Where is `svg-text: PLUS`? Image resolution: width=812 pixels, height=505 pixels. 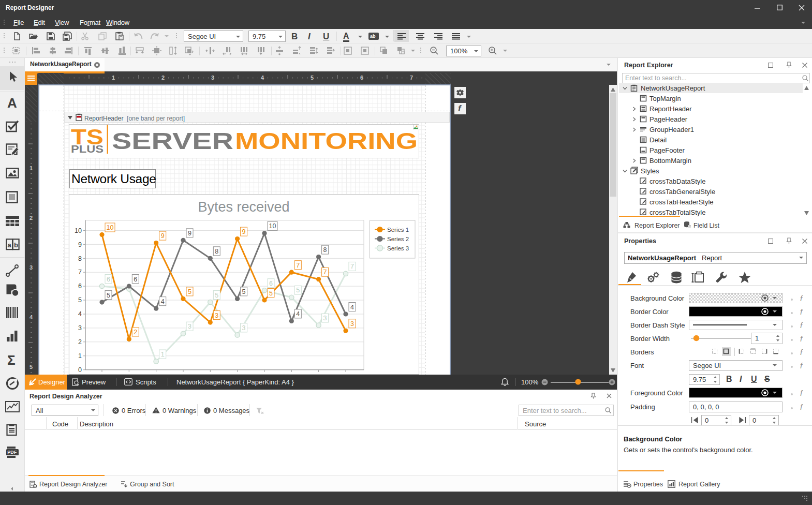 svg-text: PLUS is located at coordinates (87, 149).